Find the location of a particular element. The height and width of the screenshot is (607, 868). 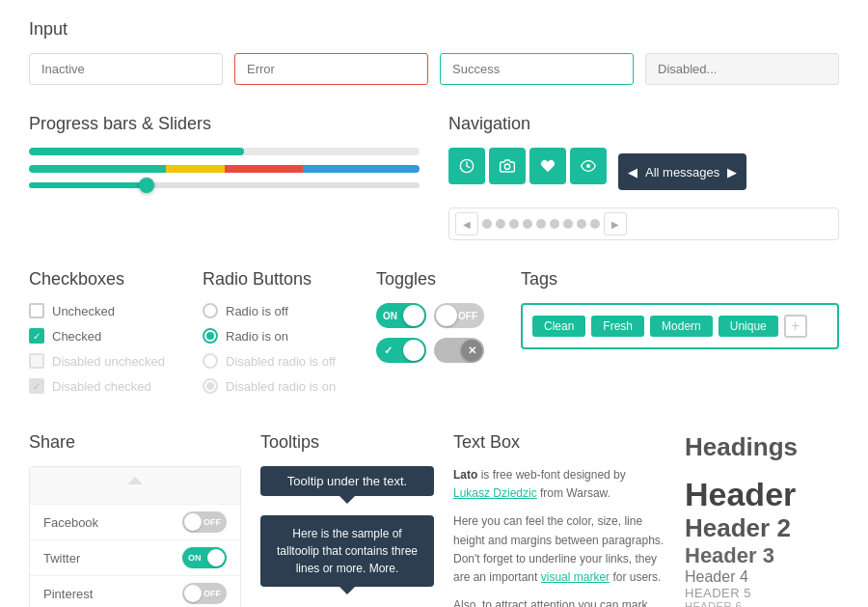

share-twitter-label: Twitter is located at coordinates (62, 558).